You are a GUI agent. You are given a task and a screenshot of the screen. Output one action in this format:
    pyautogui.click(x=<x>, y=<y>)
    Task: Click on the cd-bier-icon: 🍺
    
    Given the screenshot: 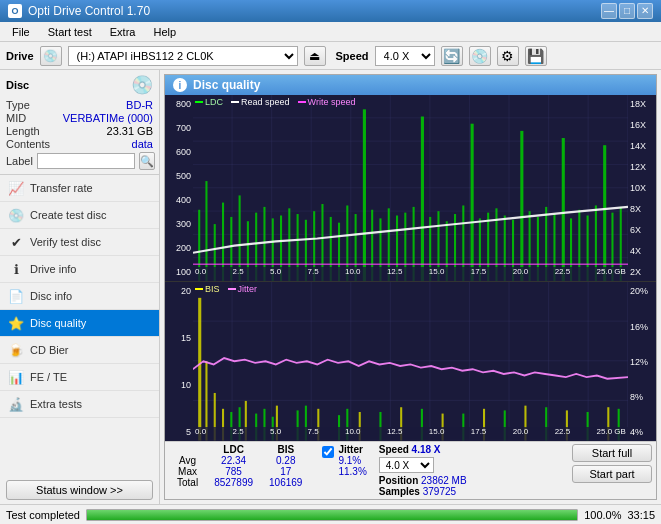 What is the action you would take?
    pyautogui.click(x=16, y=350)
    